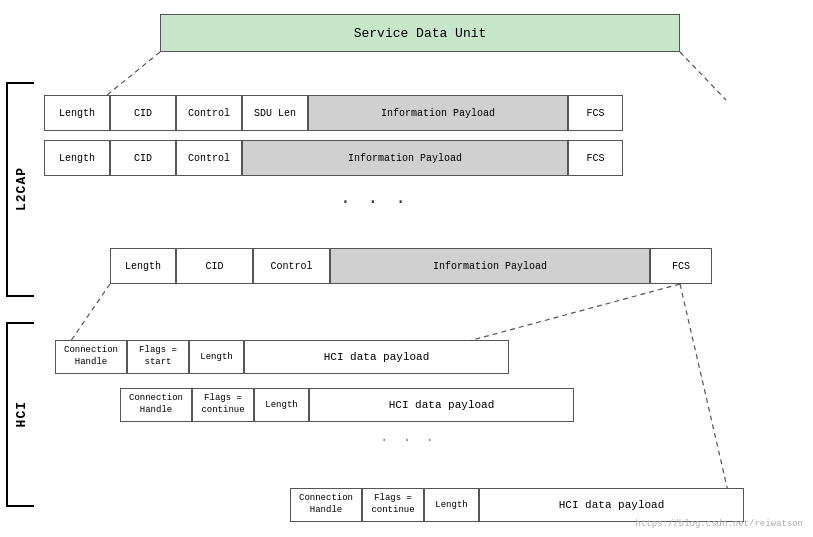  I want to click on hci-dots: · · ·, so click(408, 440).